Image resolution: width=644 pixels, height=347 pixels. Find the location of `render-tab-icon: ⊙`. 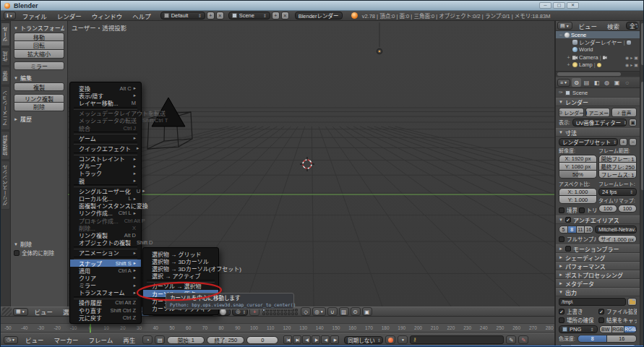

render-tab-icon: ⊙ is located at coordinates (577, 82).